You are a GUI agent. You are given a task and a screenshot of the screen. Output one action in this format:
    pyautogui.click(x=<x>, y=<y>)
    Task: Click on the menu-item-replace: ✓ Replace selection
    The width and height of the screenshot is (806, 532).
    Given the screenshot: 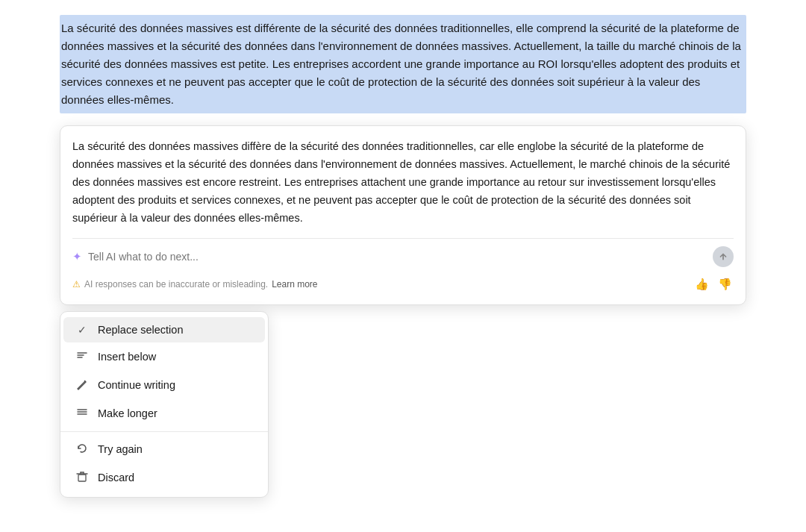 What is the action you would take?
    pyautogui.click(x=164, y=330)
    